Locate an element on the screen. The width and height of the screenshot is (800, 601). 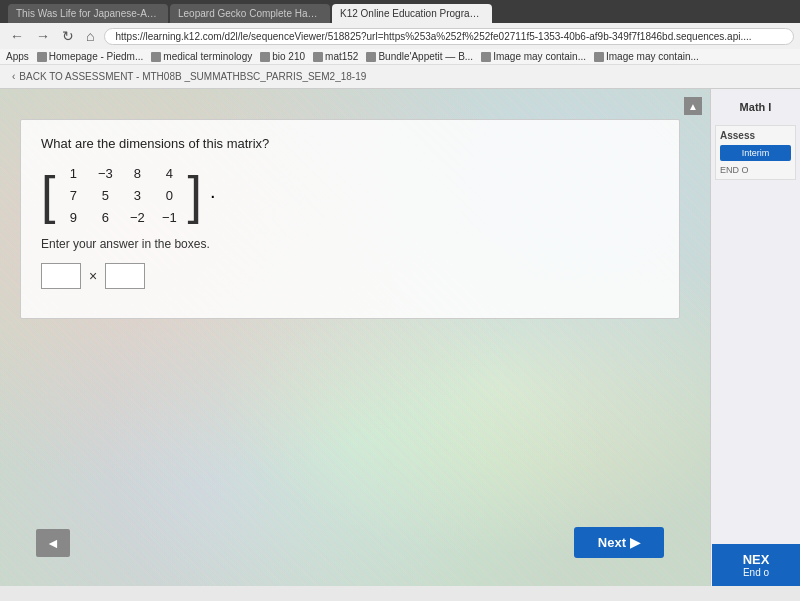
nav-buttons: ← → ↻ ⌂ is located at coordinates (52, 36).